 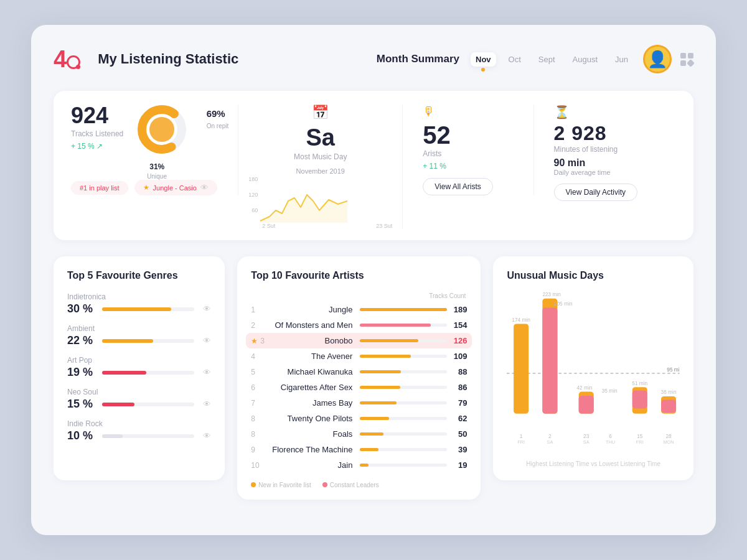 What do you see at coordinates (97, 116) in the screenshot?
I see `tracks-number: 924` at bounding box center [97, 116].